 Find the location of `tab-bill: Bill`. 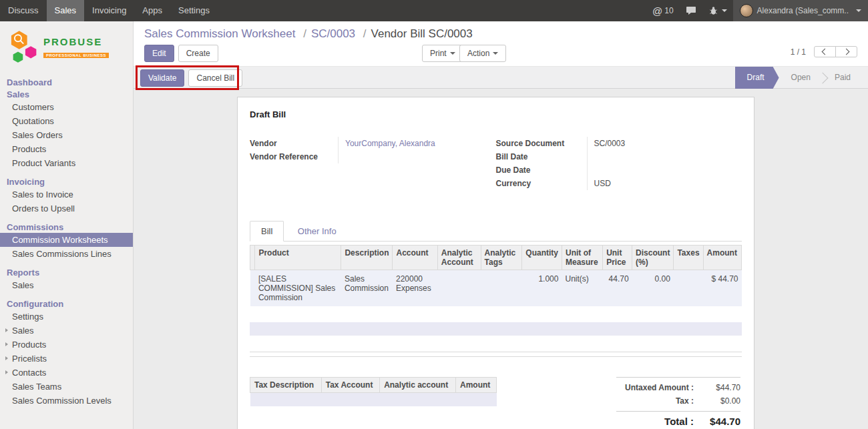

tab-bill: Bill is located at coordinates (267, 231).